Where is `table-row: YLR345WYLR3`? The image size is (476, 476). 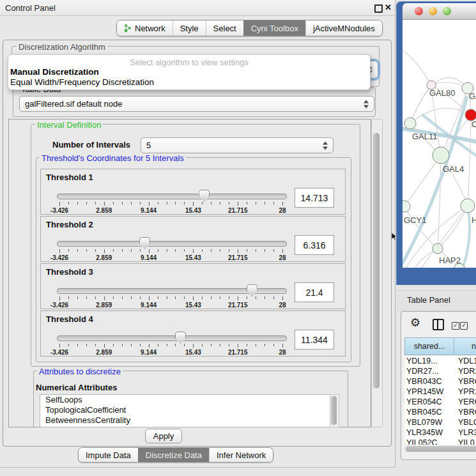 table-row: YLR345WYLR3 is located at coordinates (440, 433).